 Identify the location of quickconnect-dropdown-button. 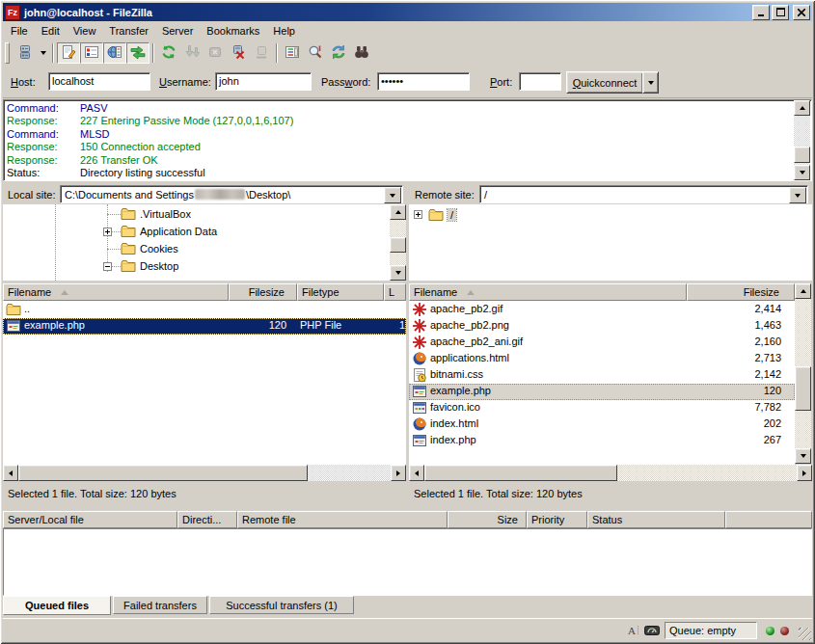
(650, 83).